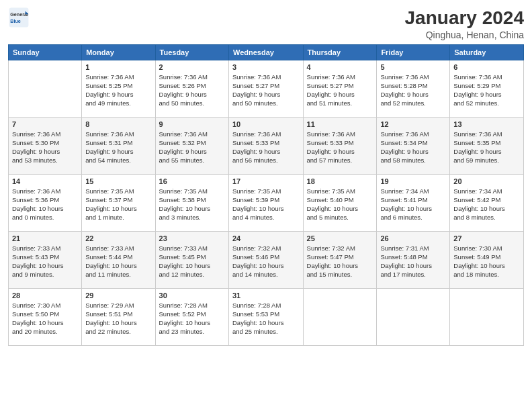 This screenshot has width=532, height=411. I want to click on subtitle: Qinghua, Henan, China, so click(465, 35).